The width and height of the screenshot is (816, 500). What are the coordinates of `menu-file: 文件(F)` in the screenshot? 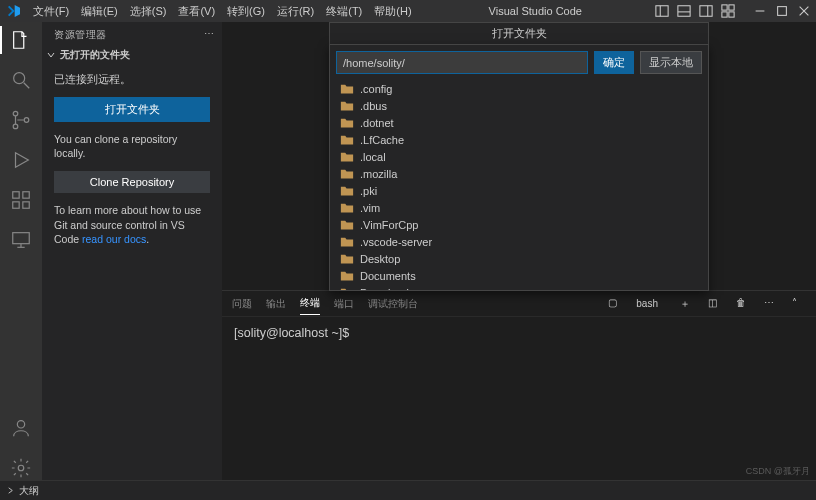 It's located at (51, 12).